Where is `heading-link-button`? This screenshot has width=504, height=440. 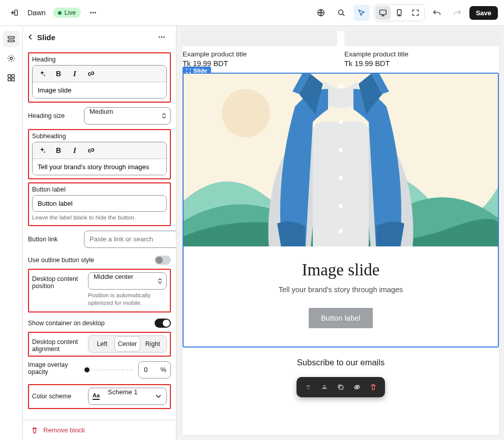
heading-link-button is located at coordinates (91, 74).